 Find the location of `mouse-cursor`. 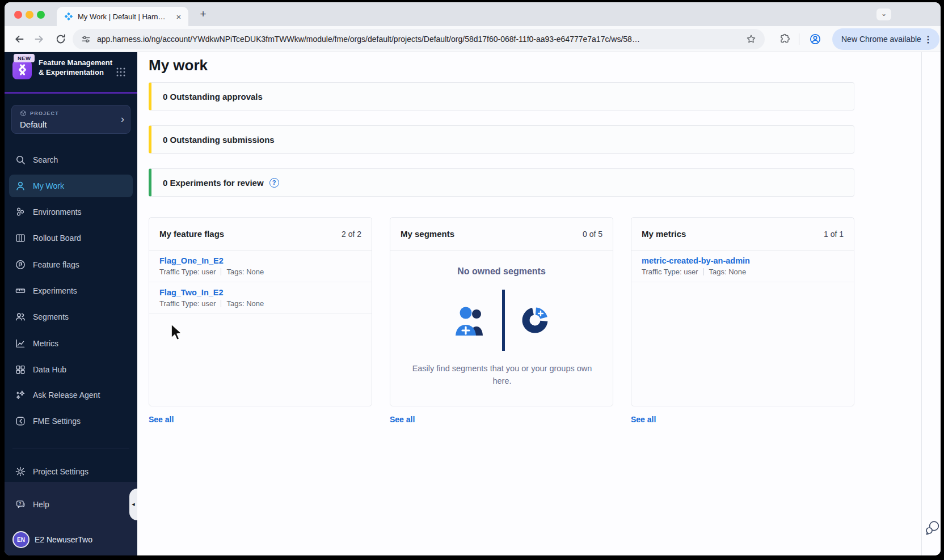

mouse-cursor is located at coordinates (177, 332).